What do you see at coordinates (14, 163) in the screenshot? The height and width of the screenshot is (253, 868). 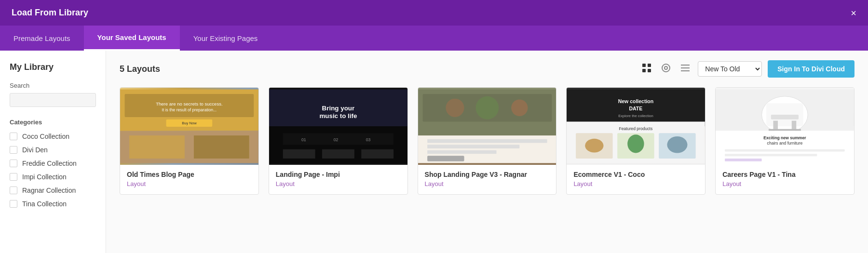 I see `category-checkbox-freddie` at bounding box center [14, 163].